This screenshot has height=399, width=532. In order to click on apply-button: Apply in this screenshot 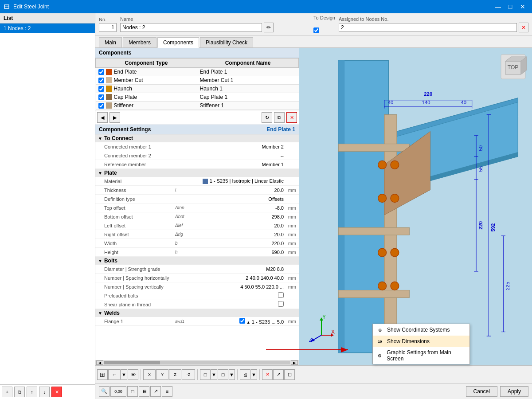, I will do `click(514, 391)`.